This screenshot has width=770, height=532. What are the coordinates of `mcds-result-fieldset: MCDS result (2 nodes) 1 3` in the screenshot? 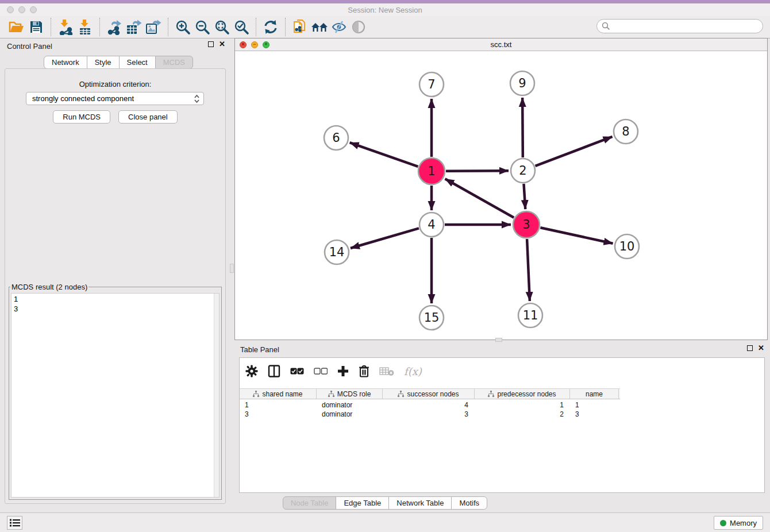 It's located at (115, 391).